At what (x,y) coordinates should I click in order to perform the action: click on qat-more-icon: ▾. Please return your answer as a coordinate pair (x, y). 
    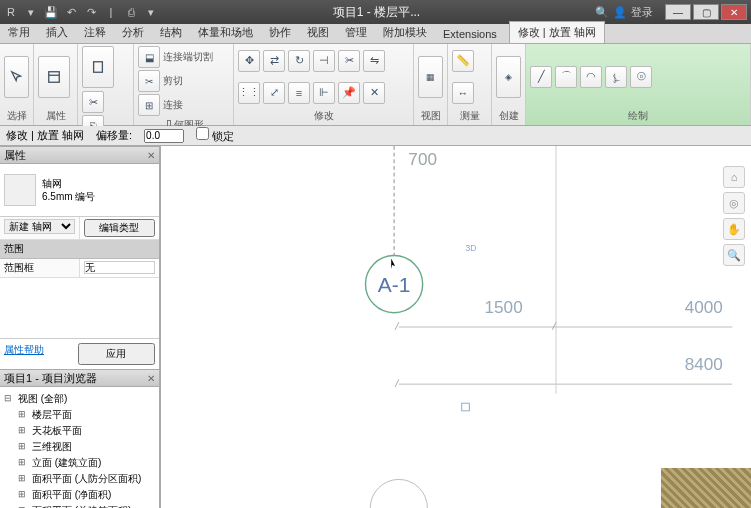
    Looking at the image, I should click on (151, 12).